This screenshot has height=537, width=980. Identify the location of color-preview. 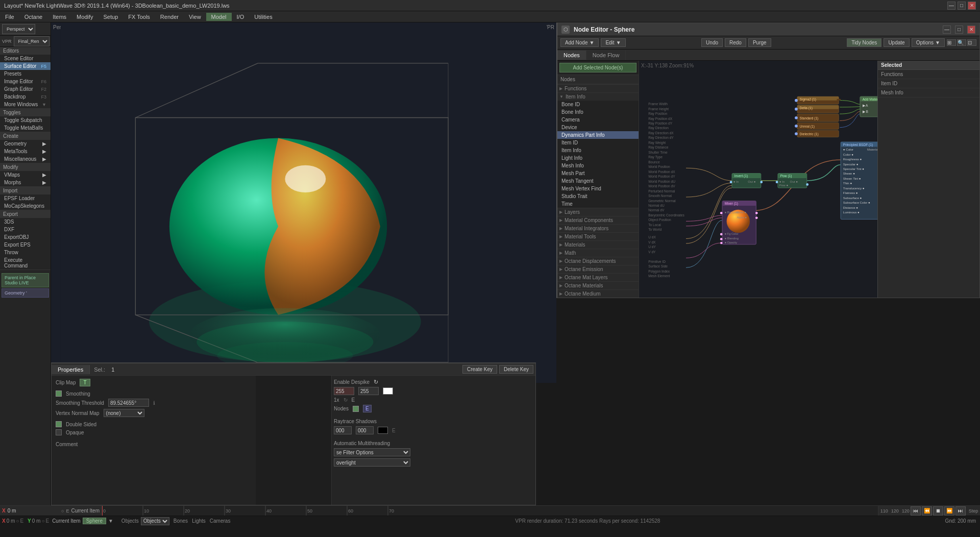
(388, 391).